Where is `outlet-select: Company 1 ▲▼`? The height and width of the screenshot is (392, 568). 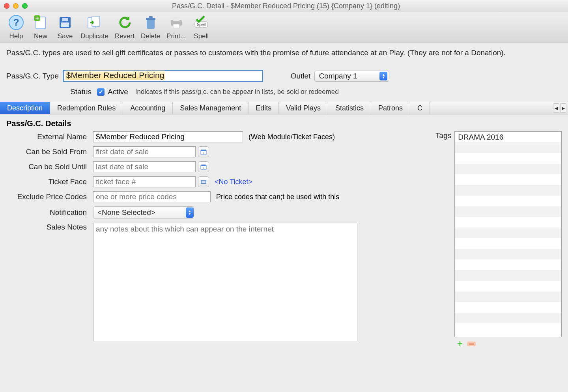 outlet-select: Company 1 ▲▼ is located at coordinates (352, 76).